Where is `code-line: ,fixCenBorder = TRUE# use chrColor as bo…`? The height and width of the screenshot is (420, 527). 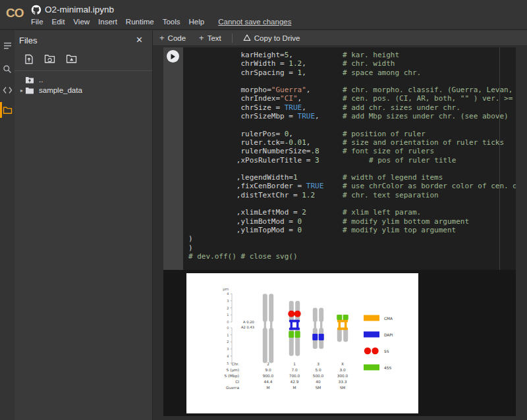
code-line: ,fixCenBorder = TRUE# use chrColor as bo… is located at coordinates (352, 186).